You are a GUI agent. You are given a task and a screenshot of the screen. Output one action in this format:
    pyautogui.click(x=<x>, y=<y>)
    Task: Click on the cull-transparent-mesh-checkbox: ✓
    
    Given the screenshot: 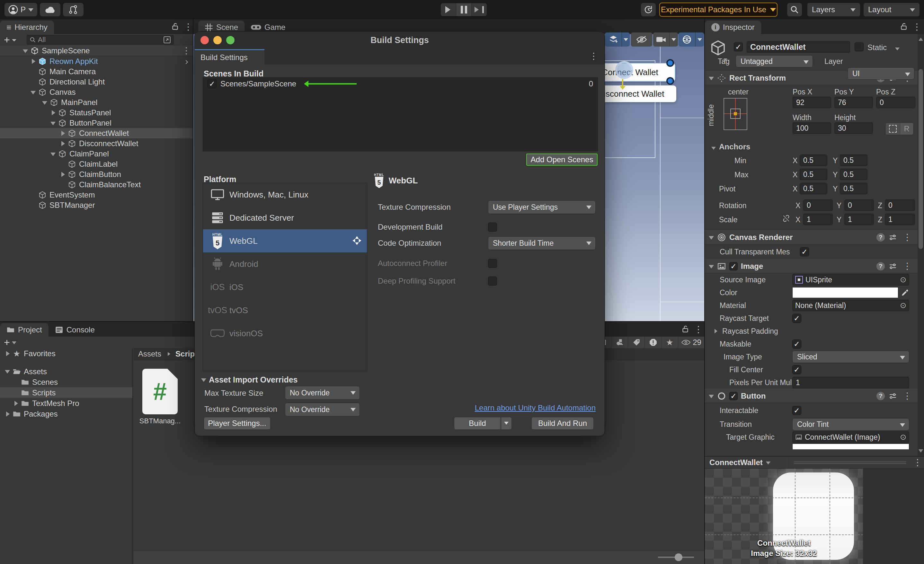 What is the action you would take?
    pyautogui.click(x=804, y=252)
    